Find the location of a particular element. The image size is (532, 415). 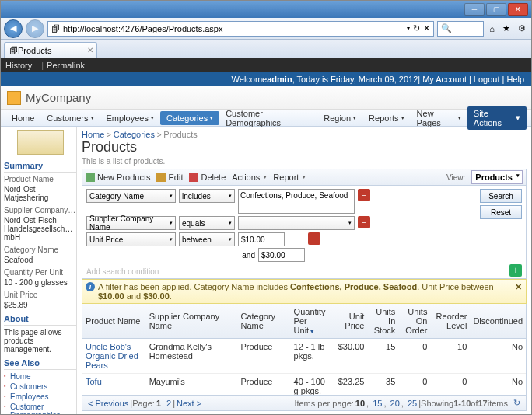

close-icon: ✕ is located at coordinates (518, 288).